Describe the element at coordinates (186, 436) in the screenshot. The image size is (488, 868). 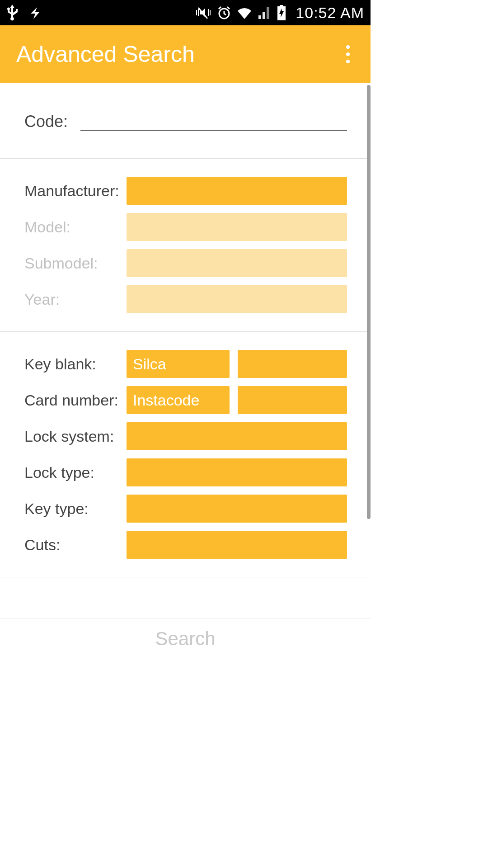
I see `lock-system-row: Lock system:` at that location.